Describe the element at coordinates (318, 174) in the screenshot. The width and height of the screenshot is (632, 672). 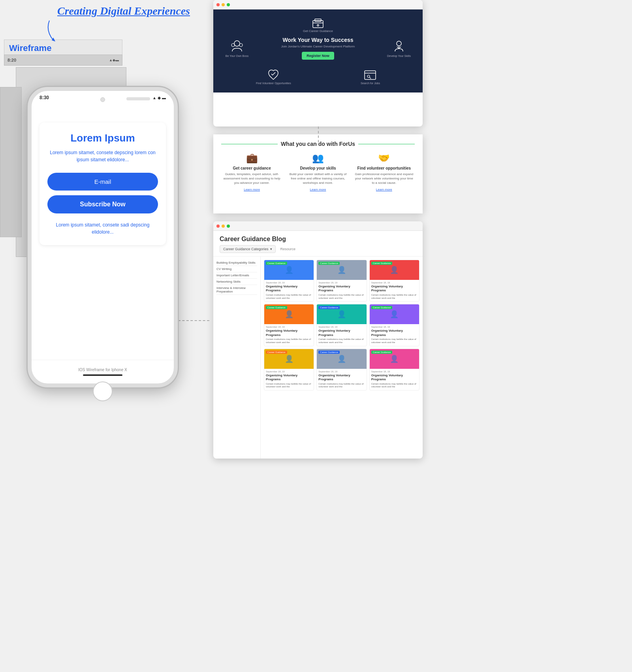
I see `website-mockup-2: What you can do with ForUs 💼 Get career …` at that location.